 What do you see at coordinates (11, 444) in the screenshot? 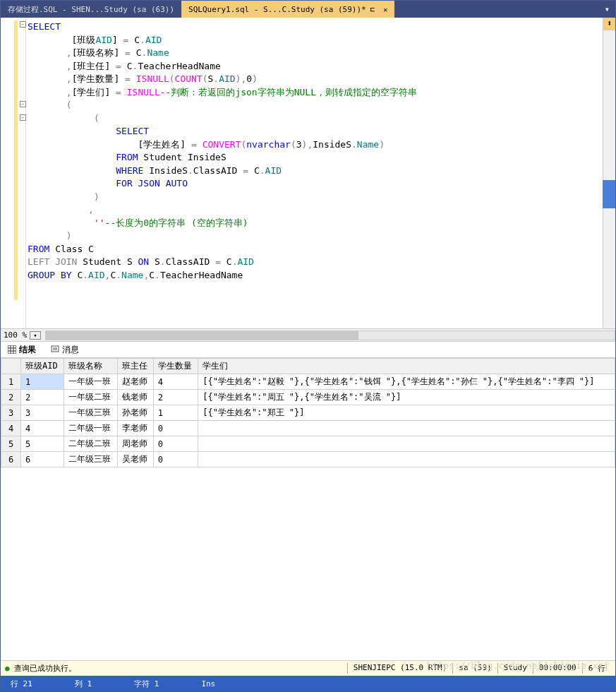
I see `row-number: 5` at bounding box center [11, 444].